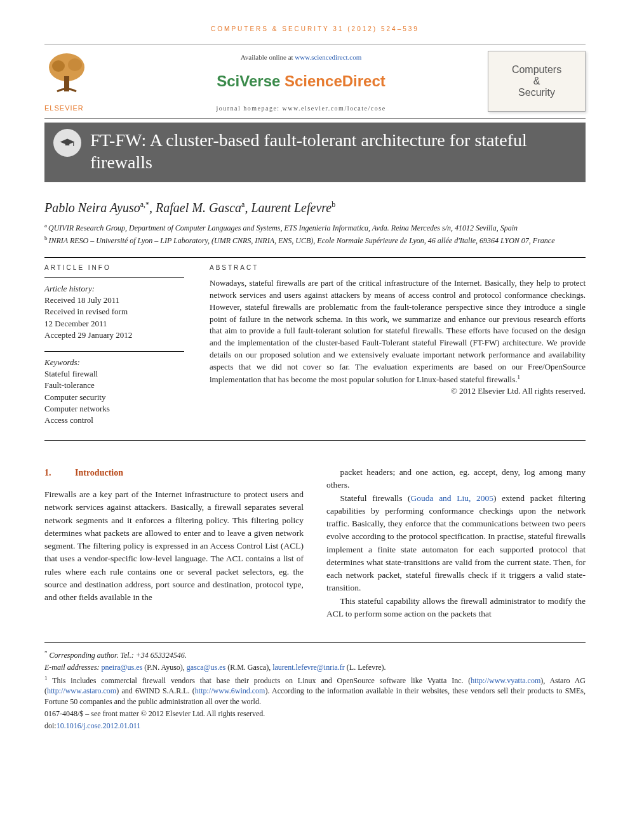 The image size is (630, 840). Describe the element at coordinates (268, 57) in the screenshot. I see `available-text: Available online at` at that location.